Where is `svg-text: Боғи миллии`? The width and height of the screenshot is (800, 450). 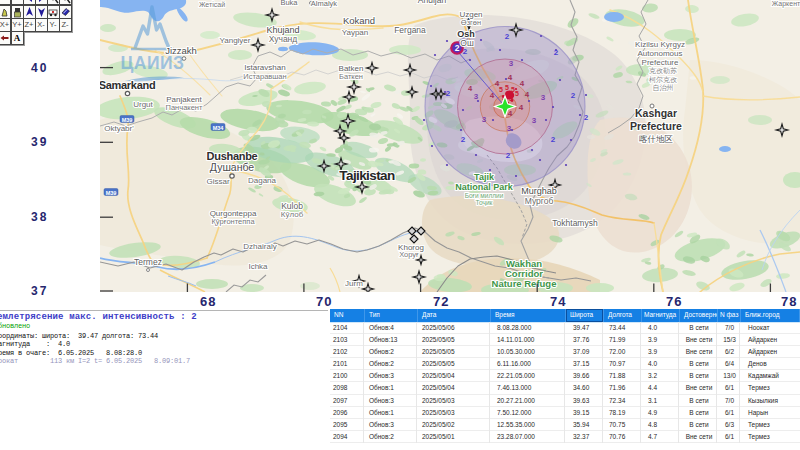
svg-text: Боғи миллии is located at coordinates (484, 196).